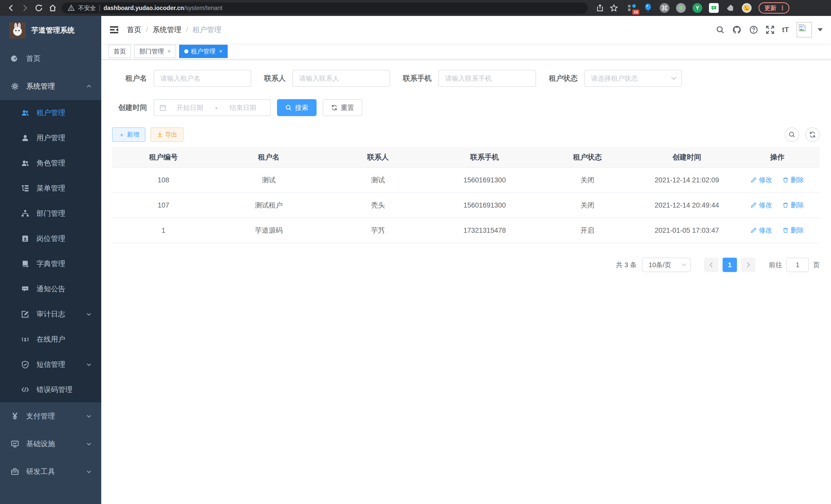 This screenshot has height=504, width=831. Describe the element at coordinates (51, 264) in the screenshot. I see `sidebar-item-dict: 字典管理` at that location.